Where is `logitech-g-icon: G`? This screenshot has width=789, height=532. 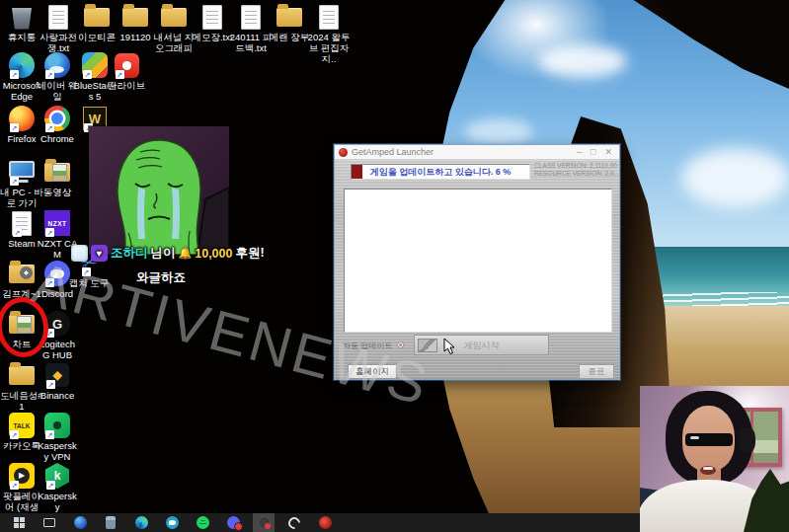
logitech-g-icon: G is located at coordinates (57, 324).